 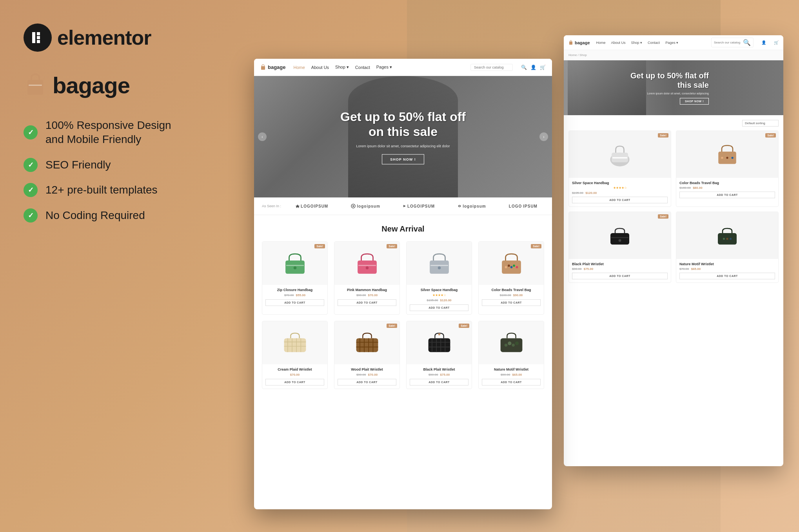 I want to click on price-new-7: $75.00, so click(x=445, y=375).